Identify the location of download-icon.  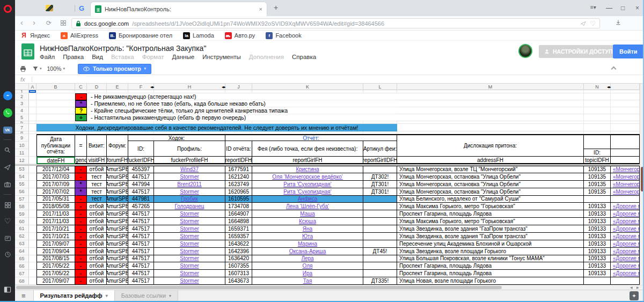
(618, 23).